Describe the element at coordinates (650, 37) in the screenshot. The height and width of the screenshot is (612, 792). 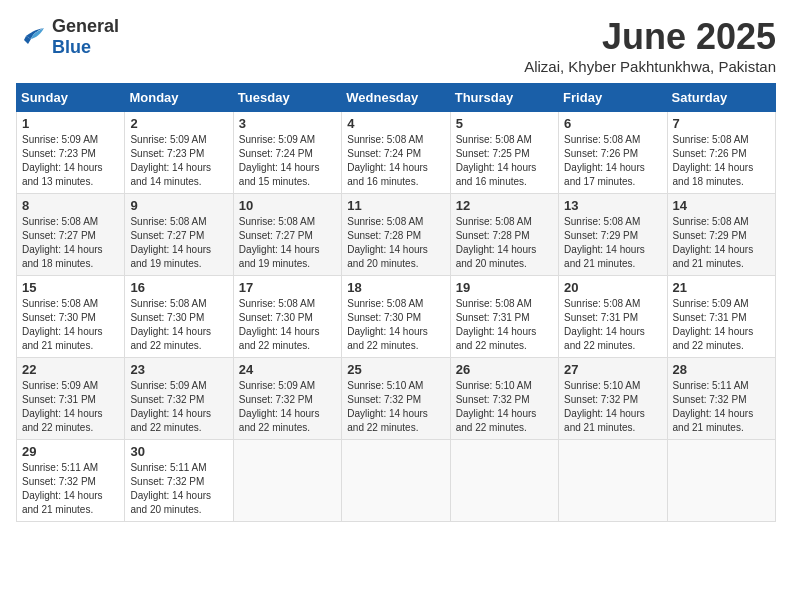
I see `month-title: June 2025` at that location.